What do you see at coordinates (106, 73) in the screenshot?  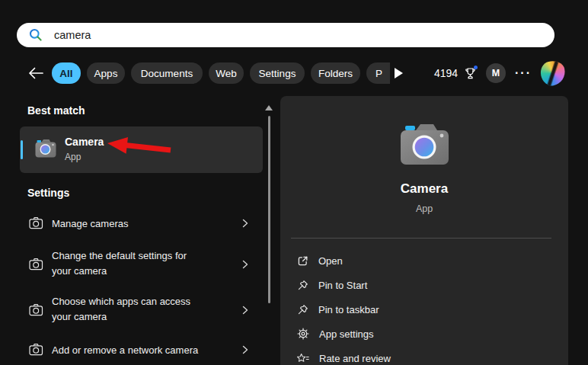 I see `filter-tab-apps: Apps` at bounding box center [106, 73].